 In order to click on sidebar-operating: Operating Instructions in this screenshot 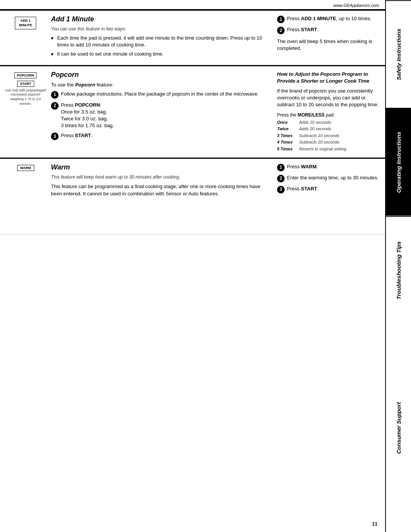, I will do `click(398, 161)`.